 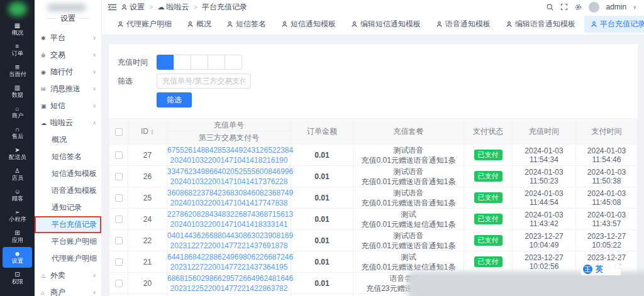 I want to click on order-no-link: 040144362668804430863023908169, so click(x=229, y=236).